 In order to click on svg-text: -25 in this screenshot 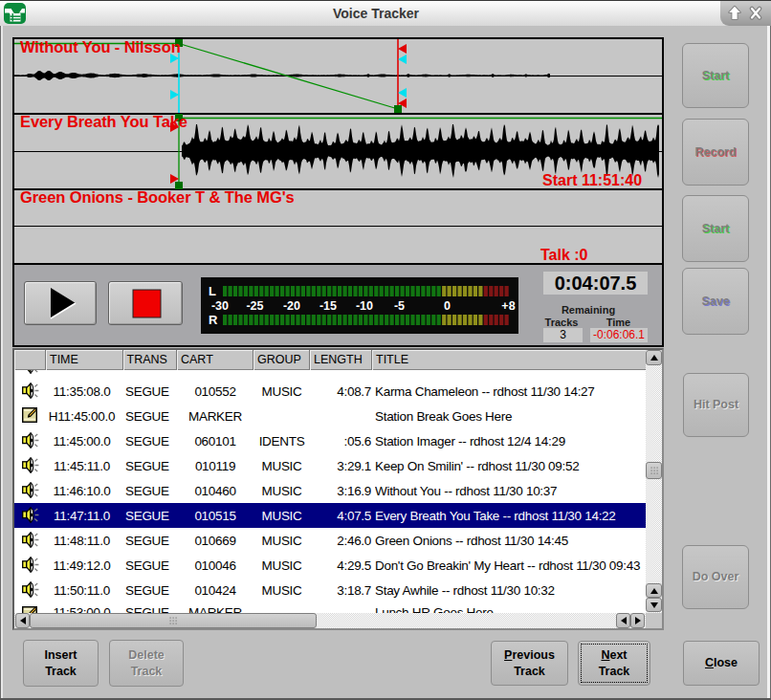, I will do `click(254, 306)`.